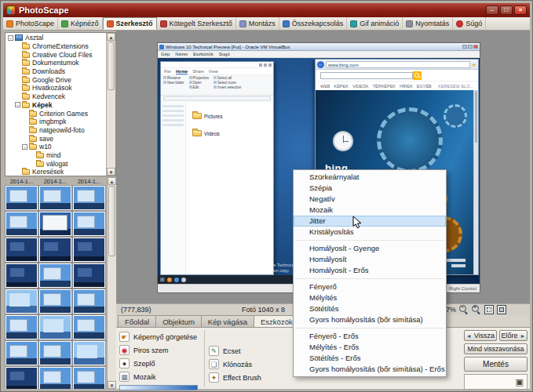 The width and height of the screenshot is (533, 392). What do you see at coordinates (198, 71) in the screenshot?
I see `ribbon-tab-share: Share` at bounding box center [198, 71].